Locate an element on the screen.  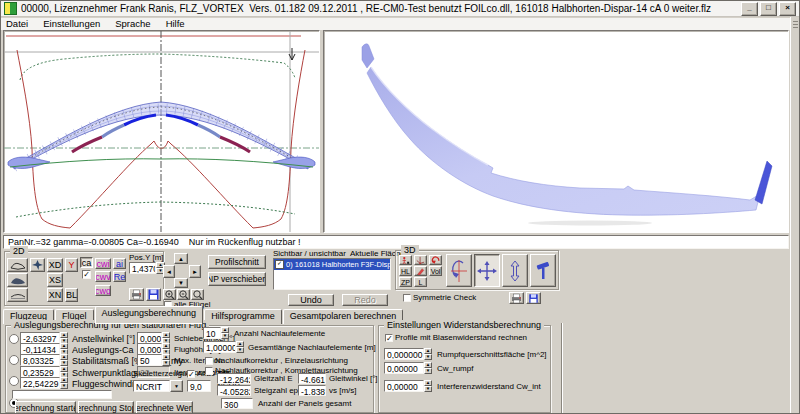
save-3d-button is located at coordinates (534, 298).